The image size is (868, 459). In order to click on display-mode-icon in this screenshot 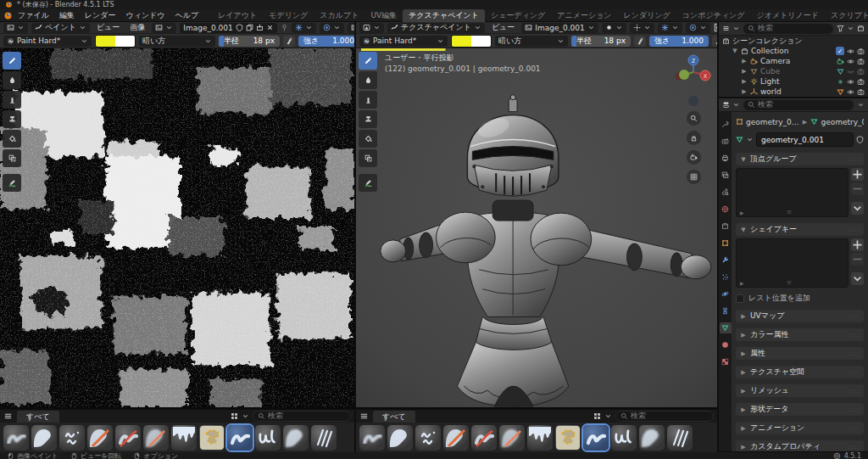, I will do `click(597, 416)`.